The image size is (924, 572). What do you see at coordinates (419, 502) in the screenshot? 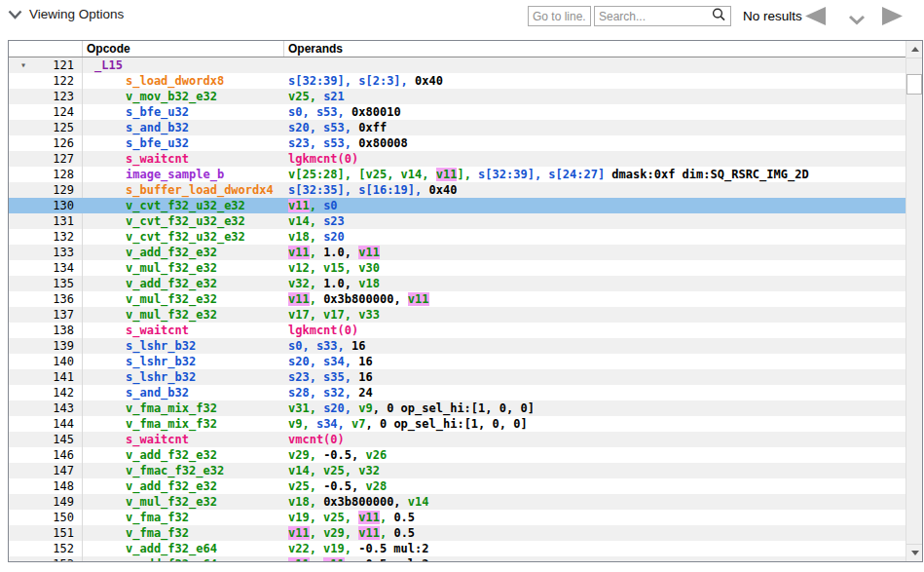
I see `operand-token: v14` at bounding box center [419, 502].